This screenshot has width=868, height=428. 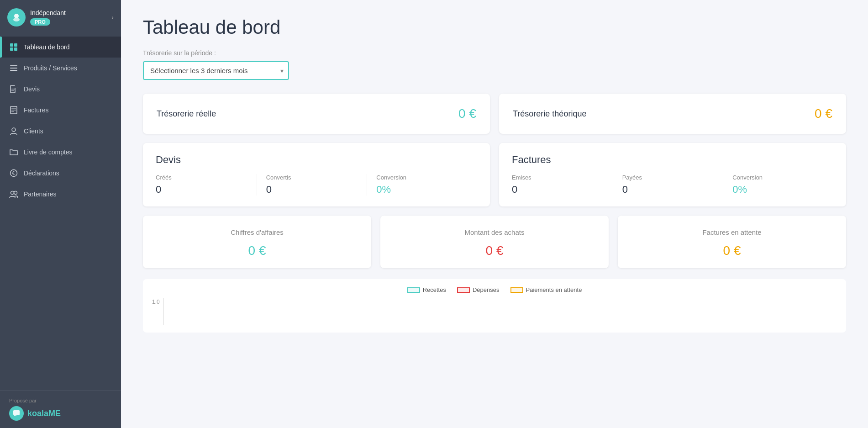 I want to click on legend-recettes-color, so click(x=414, y=290).